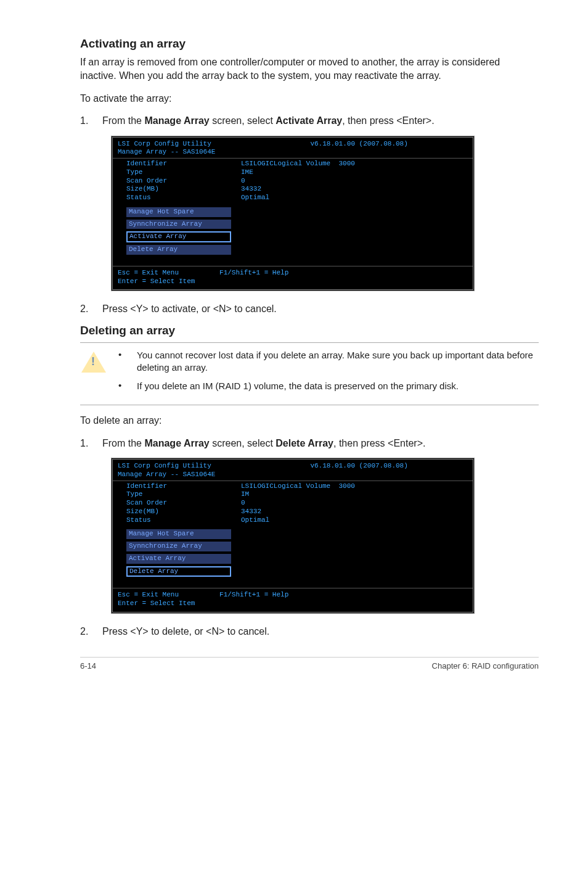 This screenshot has height=887, width=588. What do you see at coordinates (321, 121) in the screenshot?
I see `step-text: From the Manage Array screen, select Act…` at bounding box center [321, 121].